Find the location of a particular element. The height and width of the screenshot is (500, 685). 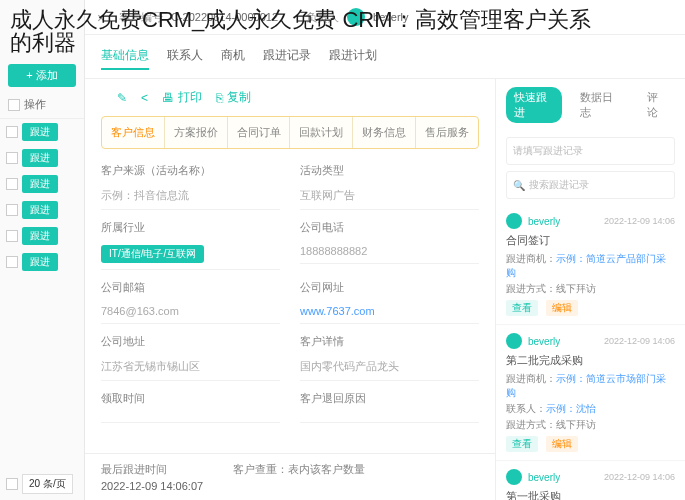

print-button: 🖶 打印 is located at coordinates (182, 98).